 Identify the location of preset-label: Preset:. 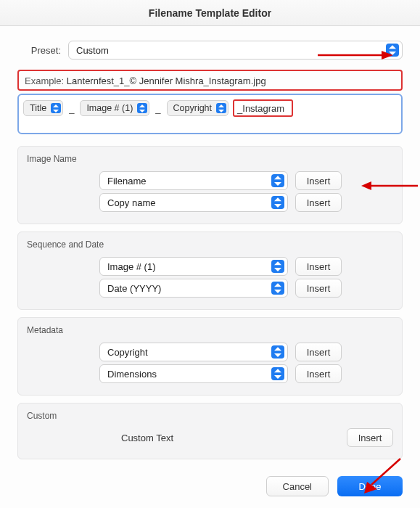
(39, 51).